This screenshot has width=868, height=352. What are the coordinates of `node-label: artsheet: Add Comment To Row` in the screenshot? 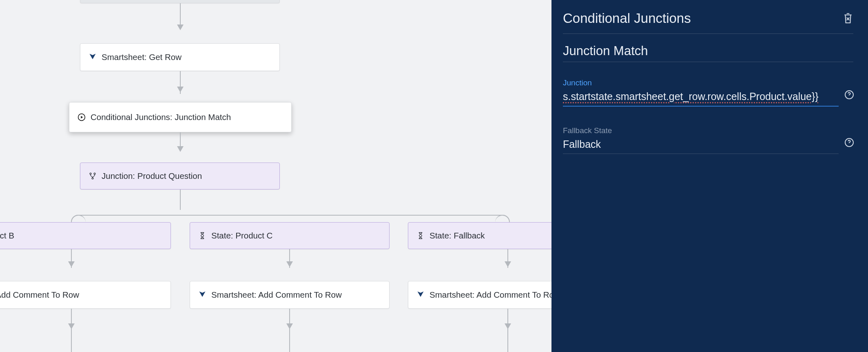 It's located at (40, 295).